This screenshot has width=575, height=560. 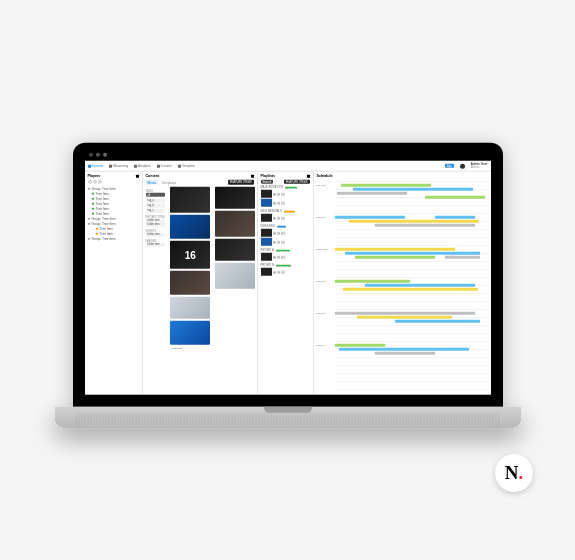 What do you see at coordinates (164, 166) in the screenshot?
I see `nav-content: Content` at bounding box center [164, 166].